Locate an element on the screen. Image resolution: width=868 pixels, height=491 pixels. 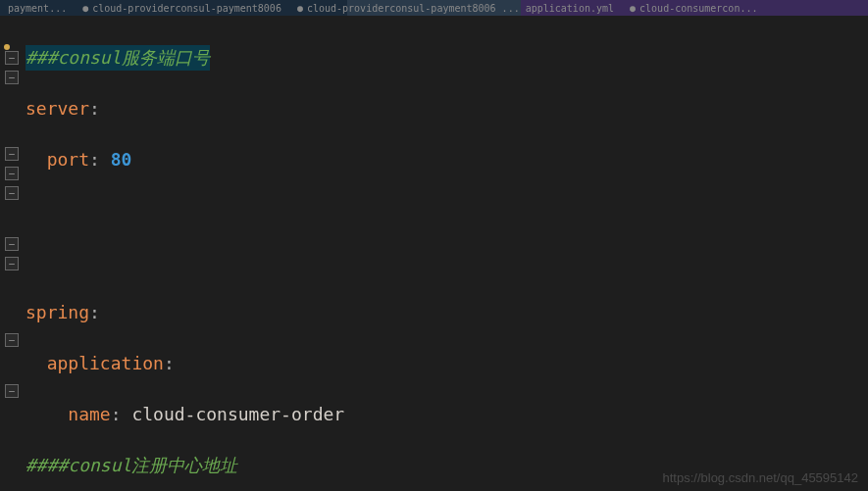
yaml-key: name is located at coordinates (88, 414).